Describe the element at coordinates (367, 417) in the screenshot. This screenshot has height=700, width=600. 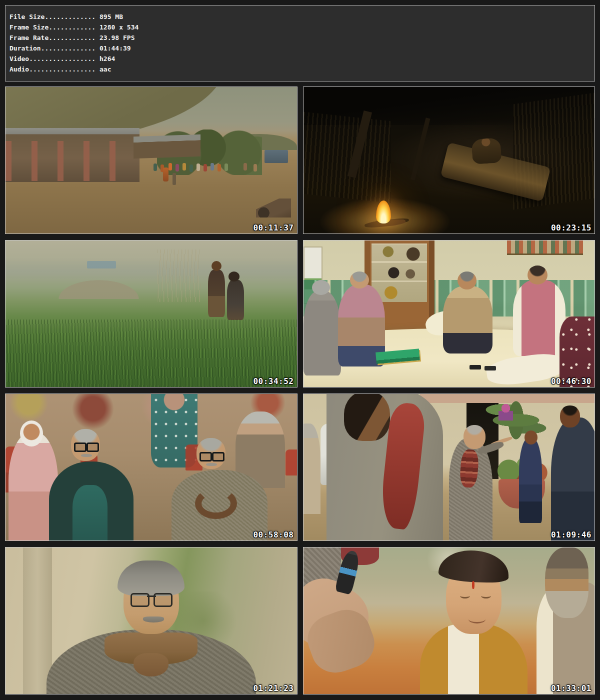
I see `art-foreground-man-head` at that location.